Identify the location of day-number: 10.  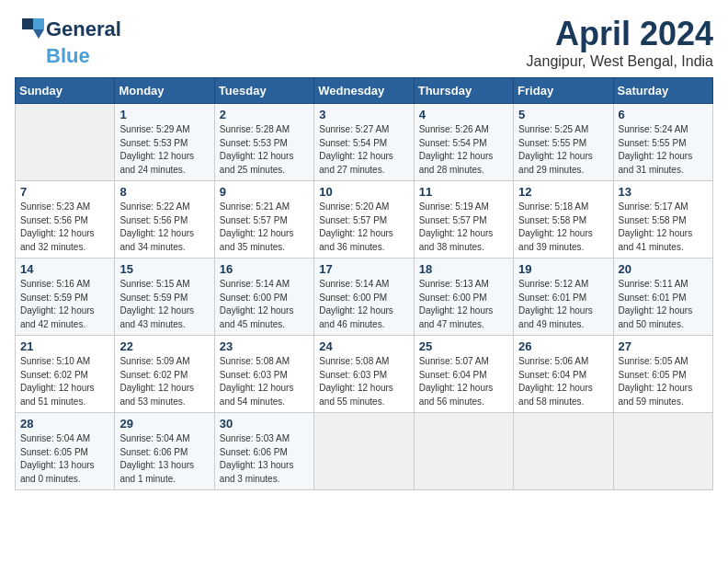
(364, 191).